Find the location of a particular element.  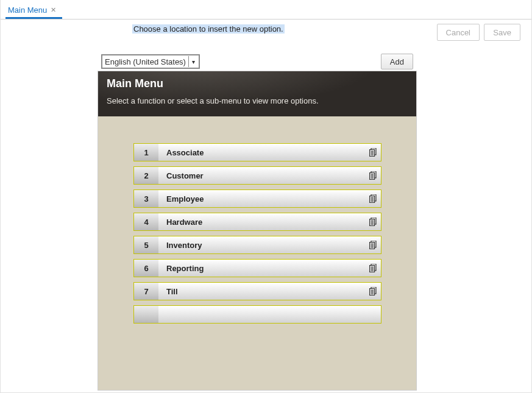

tab-label: Main Menu is located at coordinates (27, 10).